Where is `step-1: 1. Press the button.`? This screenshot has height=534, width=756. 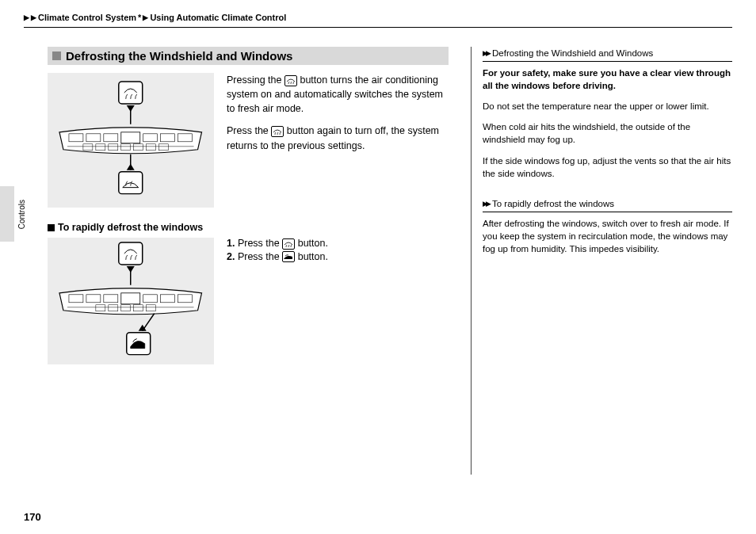
step-1: 1. Press the button. is located at coordinates (277, 244).